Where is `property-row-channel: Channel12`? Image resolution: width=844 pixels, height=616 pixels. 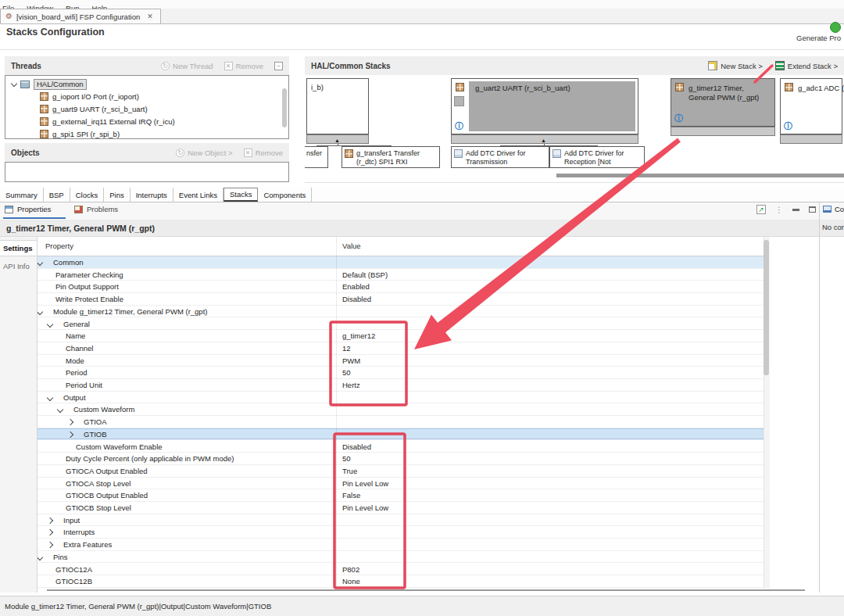 property-row-channel: Channel12 is located at coordinates (400, 349).